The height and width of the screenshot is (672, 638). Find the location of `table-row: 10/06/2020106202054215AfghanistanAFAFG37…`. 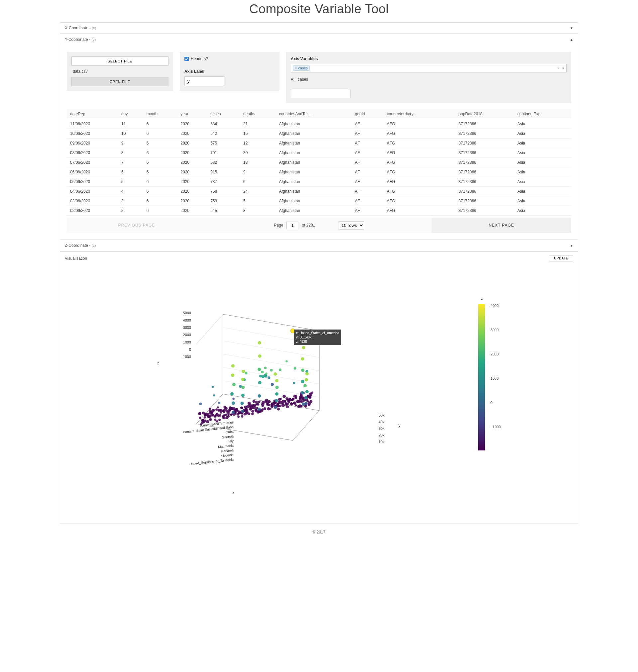

table-row: 10/06/2020106202054215AfghanistanAFAFG37… is located at coordinates (319, 134).